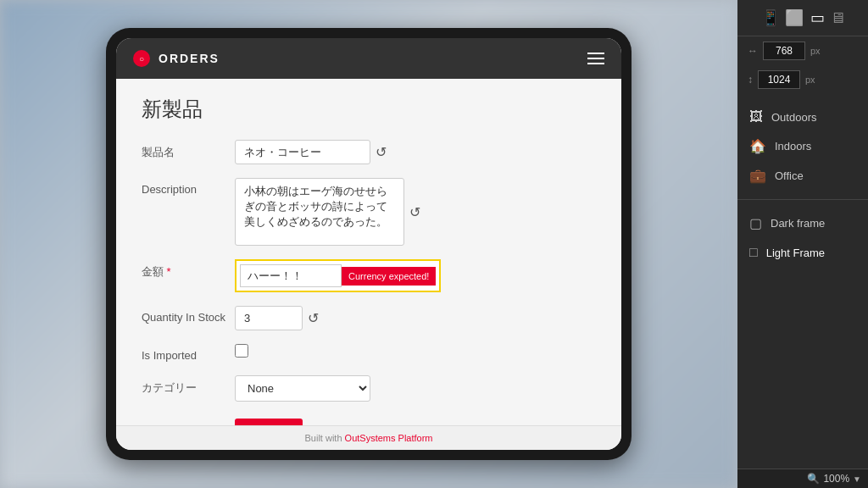 Image resolution: width=868 pixels, height=488 pixels. What do you see at coordinates (369, 352) in the screenshot?
I see `is-imported-row: Is Imported` at bounding box center [369, 352].